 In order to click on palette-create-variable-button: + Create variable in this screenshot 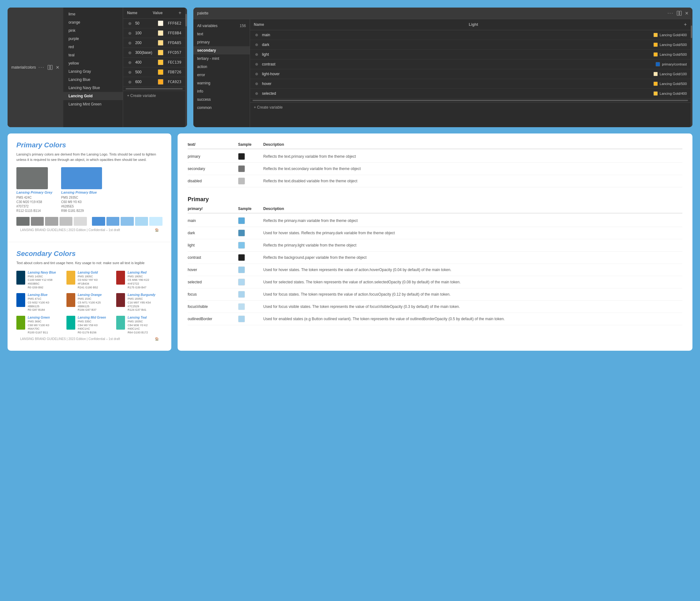, I will do `click(470, 107)`.